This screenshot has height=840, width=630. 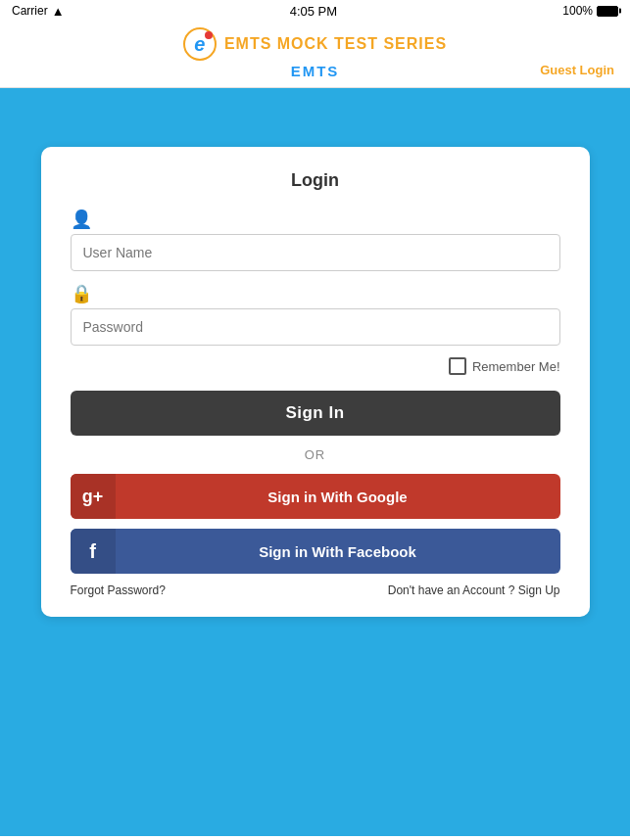 What do you see at coordinates (314, 12) in the screenshot?
I see `time-label: 4:05 PM` at bounding box center [314, 12].